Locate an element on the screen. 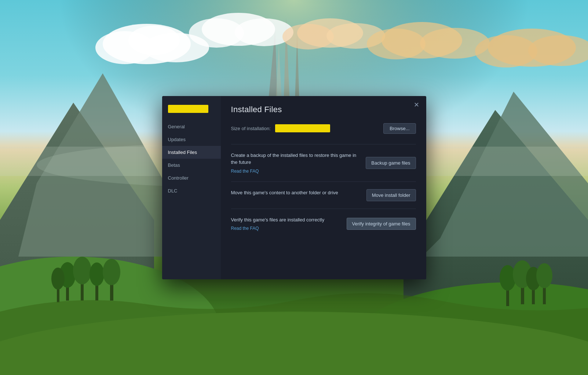 Image resolution: width=588 pixels, height=375 pixels. game-title-area is located at coordinates (191, 111).